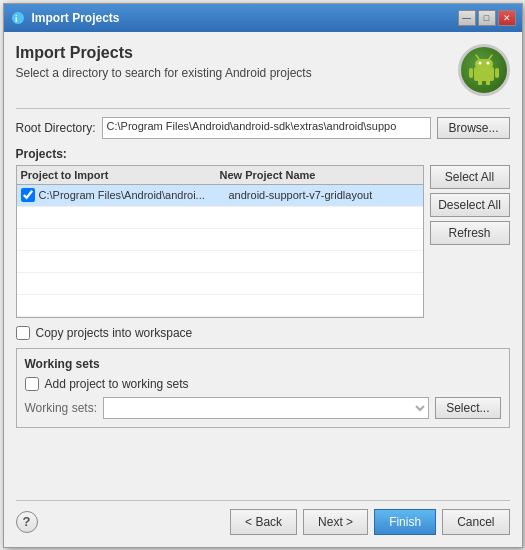 This screenshot has width=525, height=550. I want to click on table-header: Project to Import New Project Name, so click(220, 176).